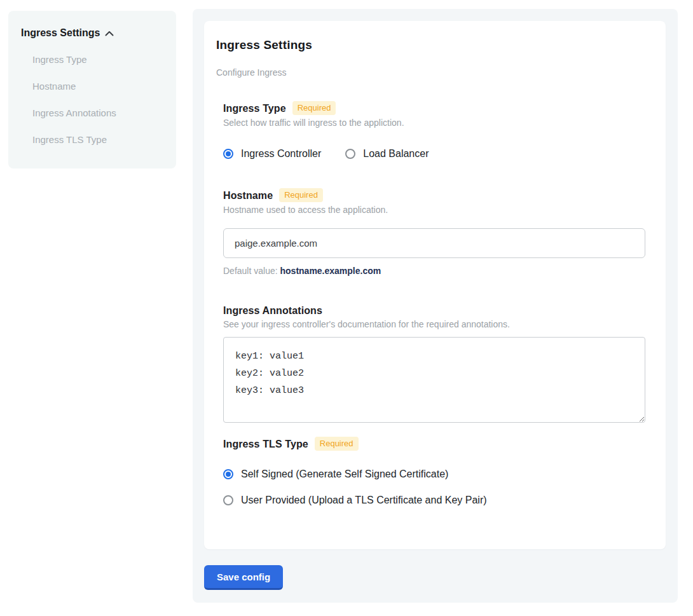 This screenshot has height=616, width=693. What do you see at coordinates (98, 140) in the screenshot?
I see `sidebar-item-ingress-tls-type: Ingress TLS Type` at bounding box center [98, 140].